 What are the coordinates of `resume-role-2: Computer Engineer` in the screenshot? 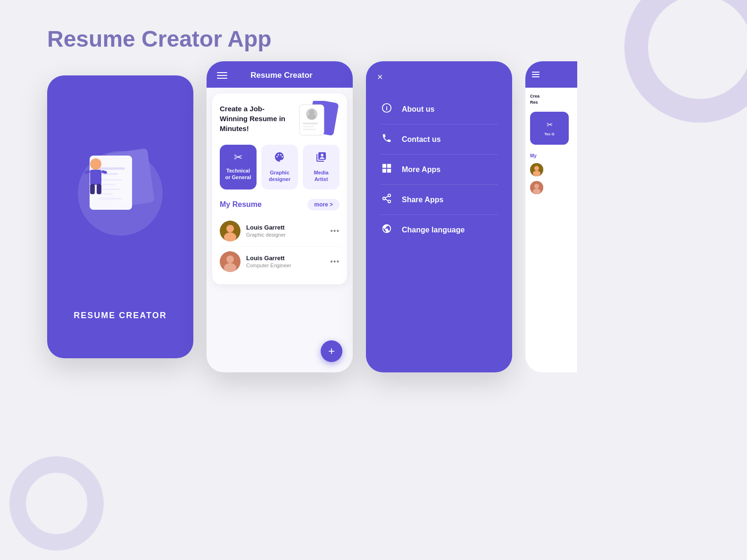 It's located at (285, 265).